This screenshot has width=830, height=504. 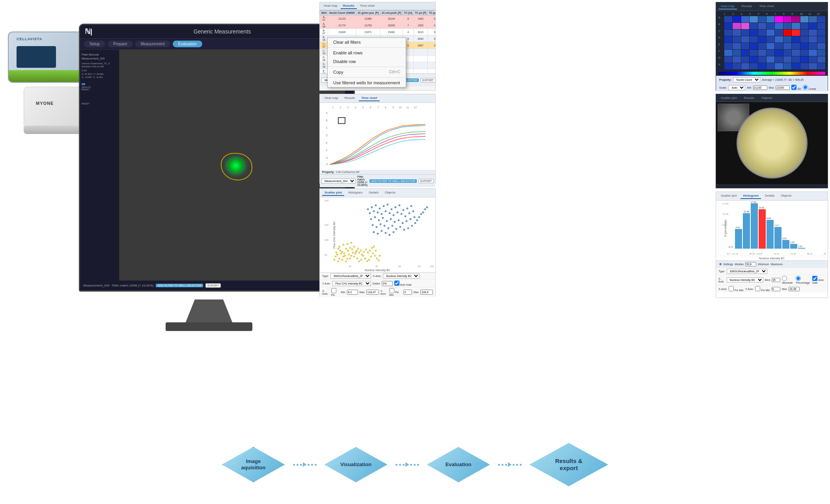 What do you see at coordinates (751, 264) in the screenshot?
I see `rh-median-input` at bounding box center [751, 264].